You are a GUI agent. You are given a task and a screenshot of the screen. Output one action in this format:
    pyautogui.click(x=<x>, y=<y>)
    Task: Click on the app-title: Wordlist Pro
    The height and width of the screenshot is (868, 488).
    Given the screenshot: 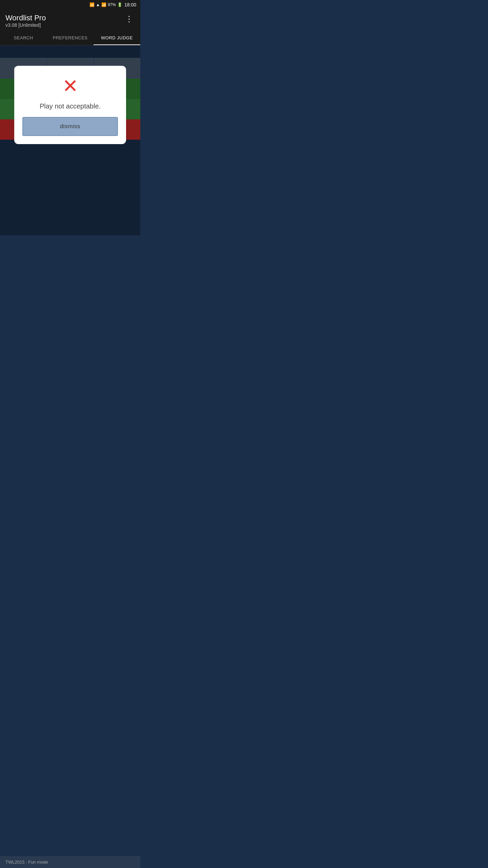 What is the action you would take?
    pyautogui.click(x=26, y=18)
    